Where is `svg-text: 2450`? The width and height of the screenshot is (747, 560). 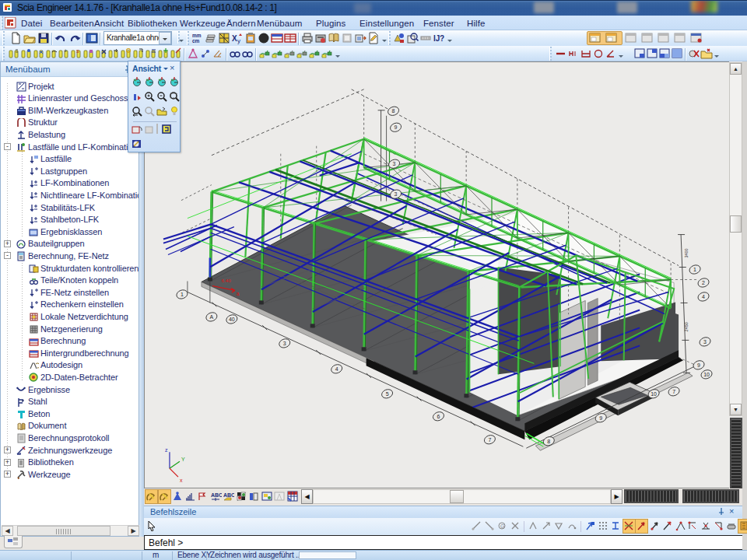 svg-text: 2450 is located at coordinates (686, 327).